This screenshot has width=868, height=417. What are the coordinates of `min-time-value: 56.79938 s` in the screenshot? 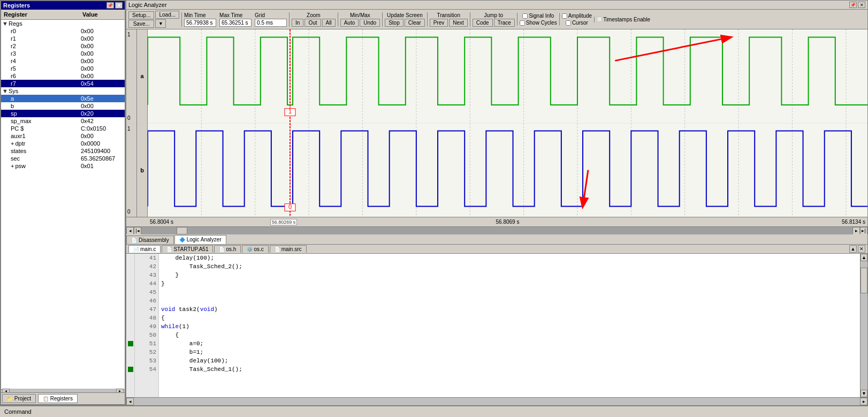 It's located at (200, 22).